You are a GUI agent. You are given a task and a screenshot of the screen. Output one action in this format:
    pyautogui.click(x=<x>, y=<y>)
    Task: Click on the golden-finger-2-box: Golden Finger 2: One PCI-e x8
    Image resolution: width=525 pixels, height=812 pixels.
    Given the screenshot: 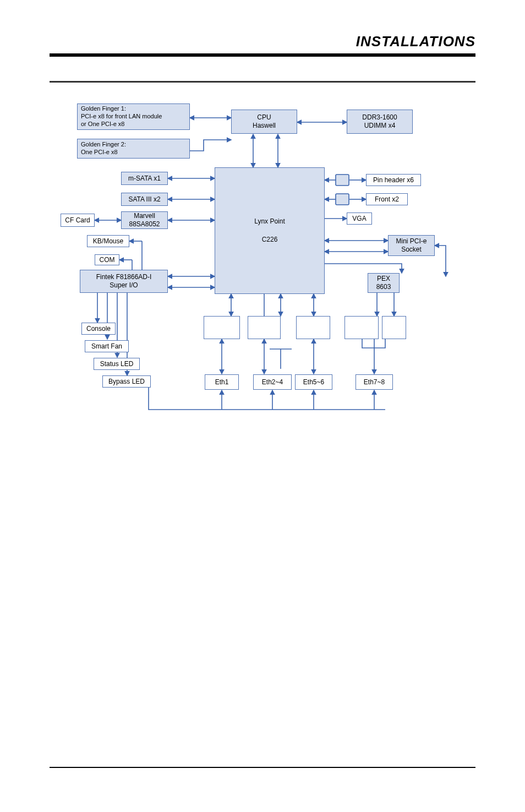 What is the action you would take?
    pyautogui.click(x=133, y=149)
    